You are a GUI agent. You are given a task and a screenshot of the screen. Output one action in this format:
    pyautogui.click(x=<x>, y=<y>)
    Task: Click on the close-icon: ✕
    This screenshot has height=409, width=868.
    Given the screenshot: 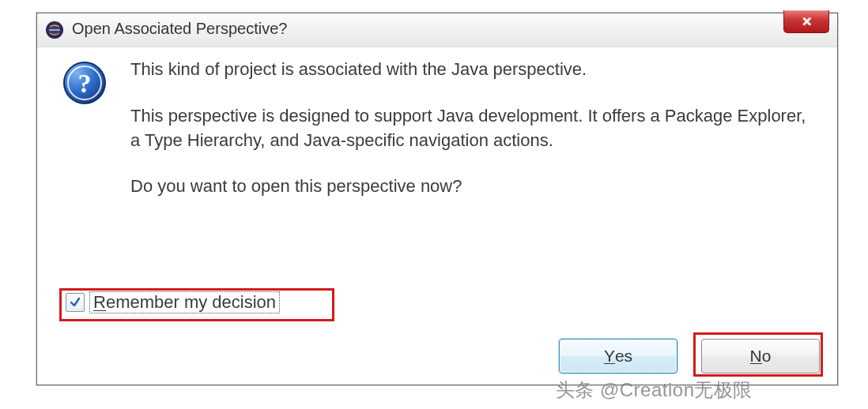 What is the action you would take?
    pyautogui.click(x=806, y=22)
    